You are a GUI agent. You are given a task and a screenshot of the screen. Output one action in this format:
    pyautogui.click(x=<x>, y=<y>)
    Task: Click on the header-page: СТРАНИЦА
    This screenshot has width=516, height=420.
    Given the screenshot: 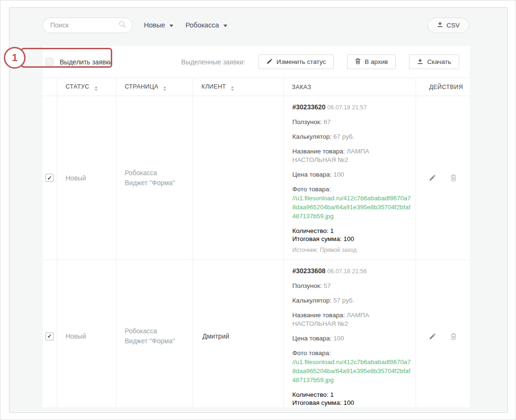 What is the action you would take?
    pyautogui.click(x=154, y=87)
    